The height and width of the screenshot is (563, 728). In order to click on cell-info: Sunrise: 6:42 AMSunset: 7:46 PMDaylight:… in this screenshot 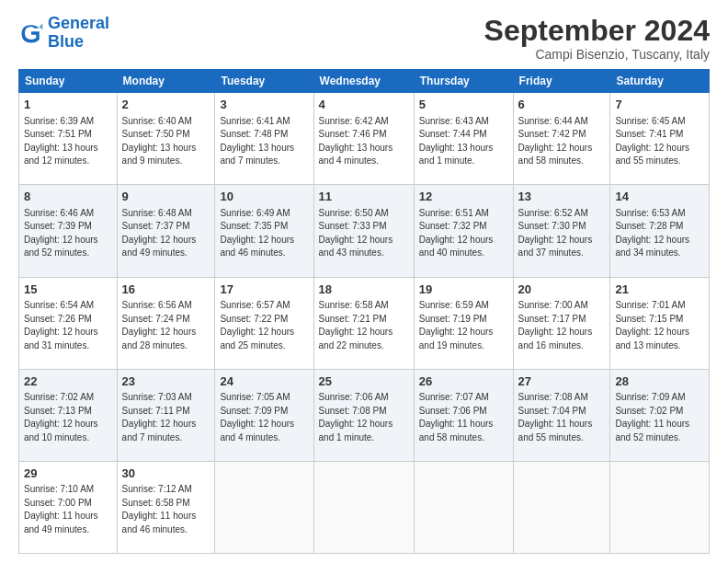, I will do `click(357, 142)`.